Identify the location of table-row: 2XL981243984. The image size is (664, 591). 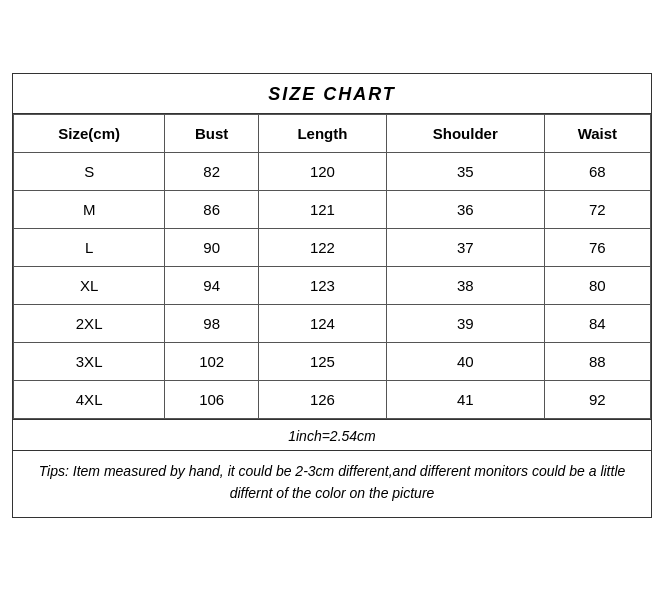
(332, 324).